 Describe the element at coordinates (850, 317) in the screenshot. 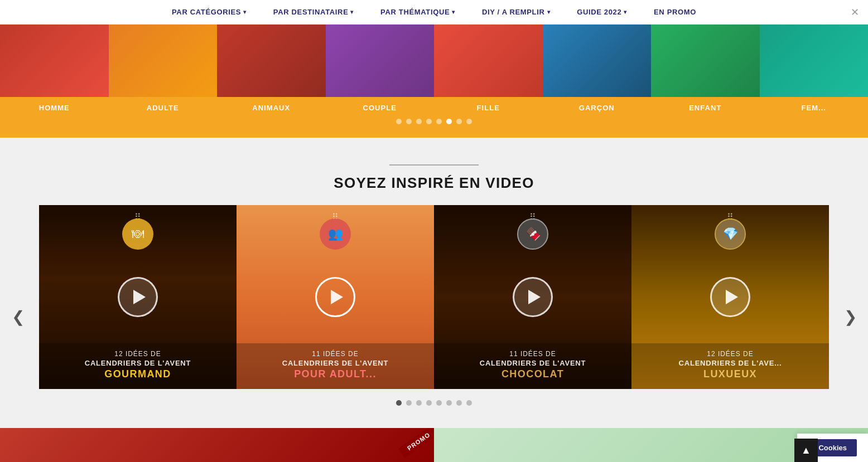

I see `video-carousel-next: ❯` at that location.